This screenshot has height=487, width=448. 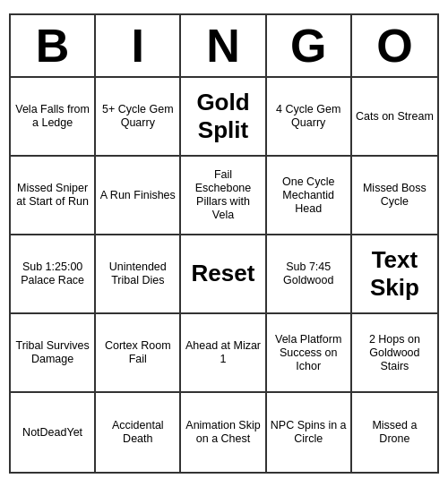 What do you see at coordinates (54, 432) in the screenshot?
I see `bingo-cell-20: NotDeadYet` at bounding box center [54, 432].